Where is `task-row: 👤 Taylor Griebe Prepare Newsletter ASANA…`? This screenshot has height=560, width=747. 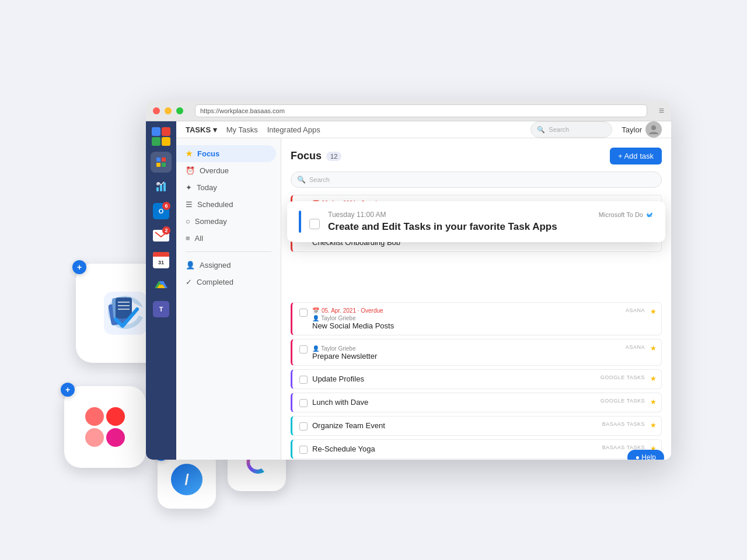
task-row: 👤 Taylor Griebe Prepare Newsletter ASANA… is located at coordinates (476, 352).